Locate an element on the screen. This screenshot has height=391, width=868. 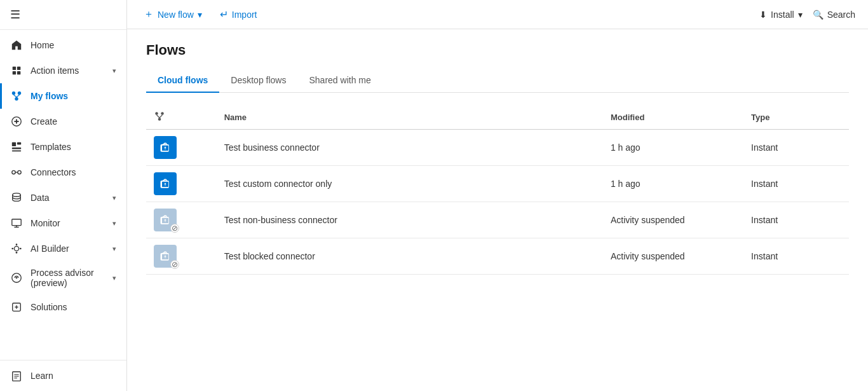
sidebar-item-solutions: Solutions is located at coordinates (64, 307).